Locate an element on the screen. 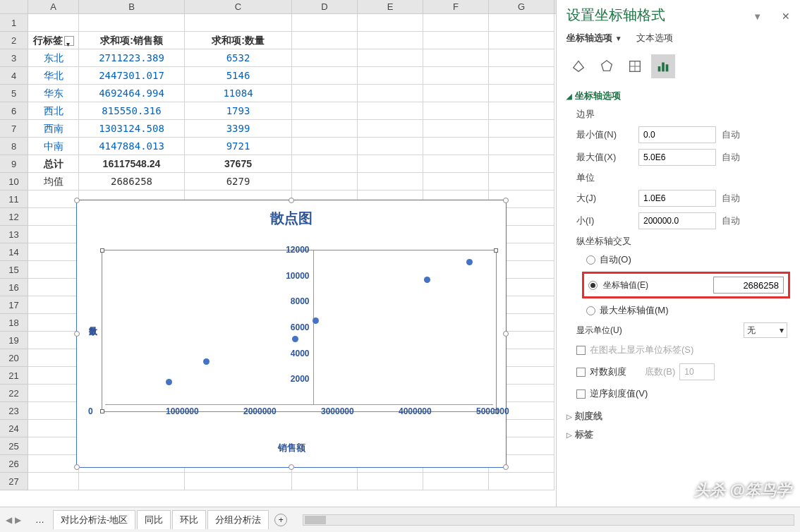 This screenshot has width=800, height=532. sheet-tab-1: 同比 is located at coordinates (154, 519).